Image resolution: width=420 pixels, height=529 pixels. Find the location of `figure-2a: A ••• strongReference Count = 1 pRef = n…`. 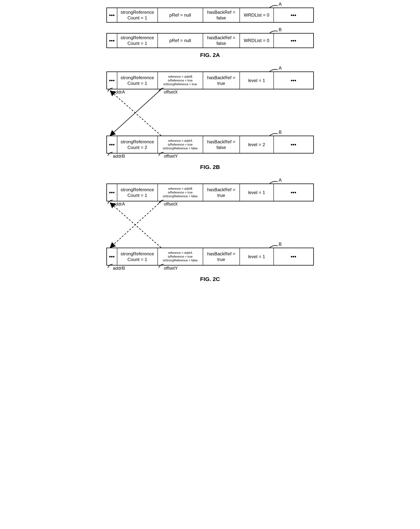

figure-2a: A ••• strongReference Count = 1 pRef = n… is located at coordinates (210, 33).